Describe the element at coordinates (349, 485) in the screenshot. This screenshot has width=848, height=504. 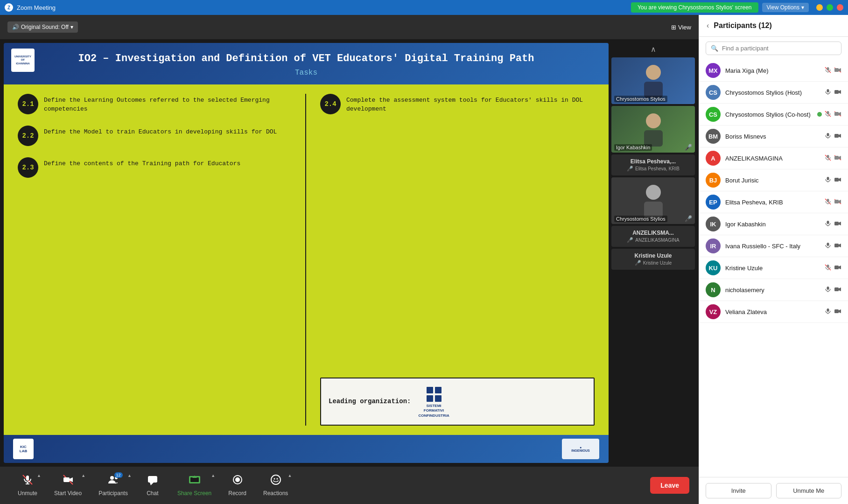
I see `toolbar: Unmute ▲ Start Video ▲` at that location.